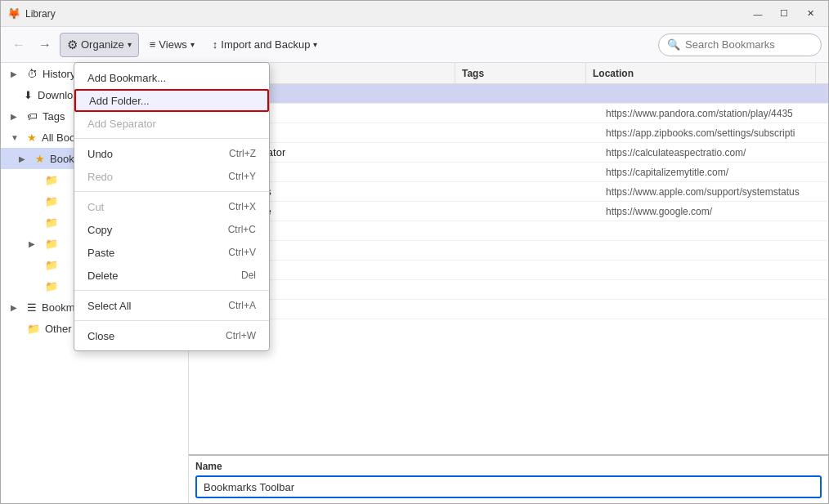 The image size is (829, 504). I want to click on menu-item-redo: Redo Ctrl+Y, so click(172, 176).